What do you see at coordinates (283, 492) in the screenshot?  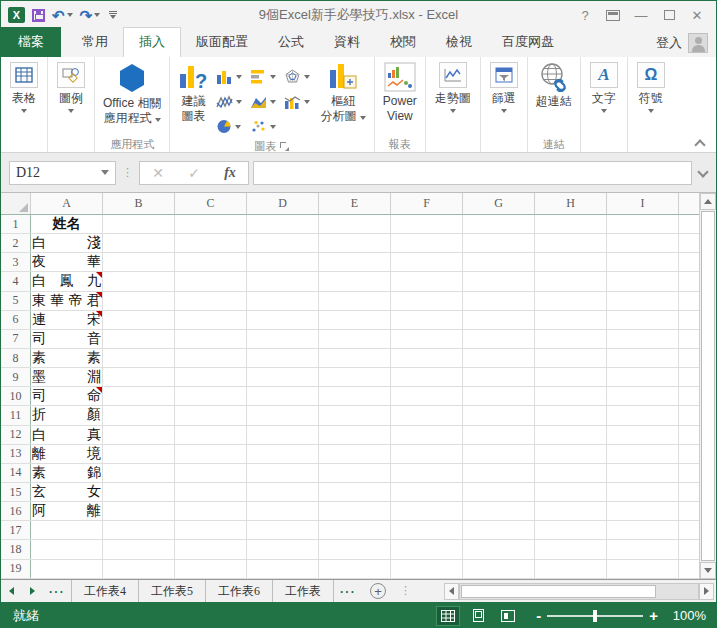 I see `cell-D15` at bounding box center [283, 492].